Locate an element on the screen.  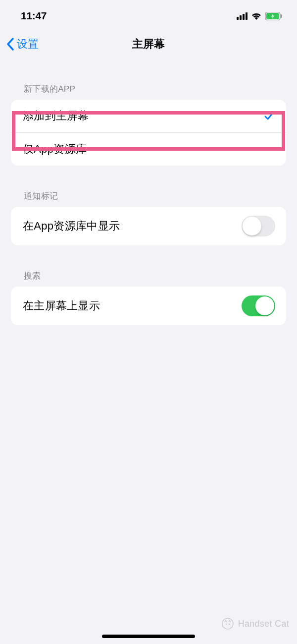
navigation-bar: 设置 主屏幕 is located at coordinates (148, 45).